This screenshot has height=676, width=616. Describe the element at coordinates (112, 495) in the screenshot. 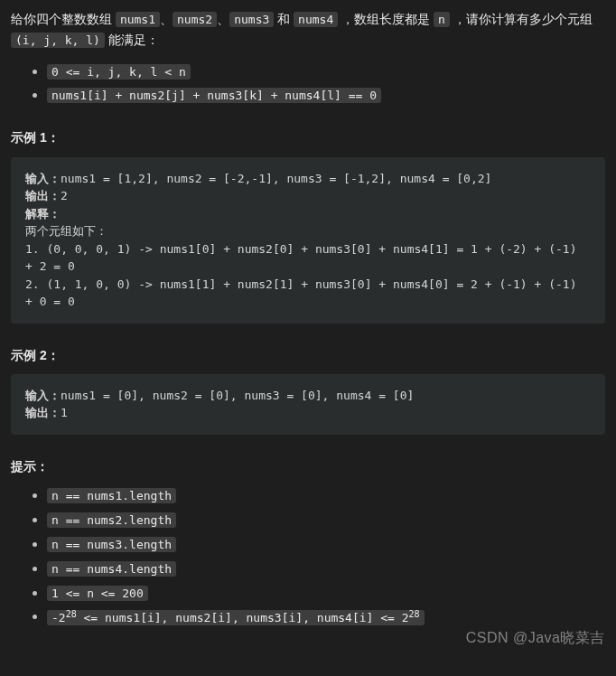

I see `hint-code: n == nums1.length` at that location.